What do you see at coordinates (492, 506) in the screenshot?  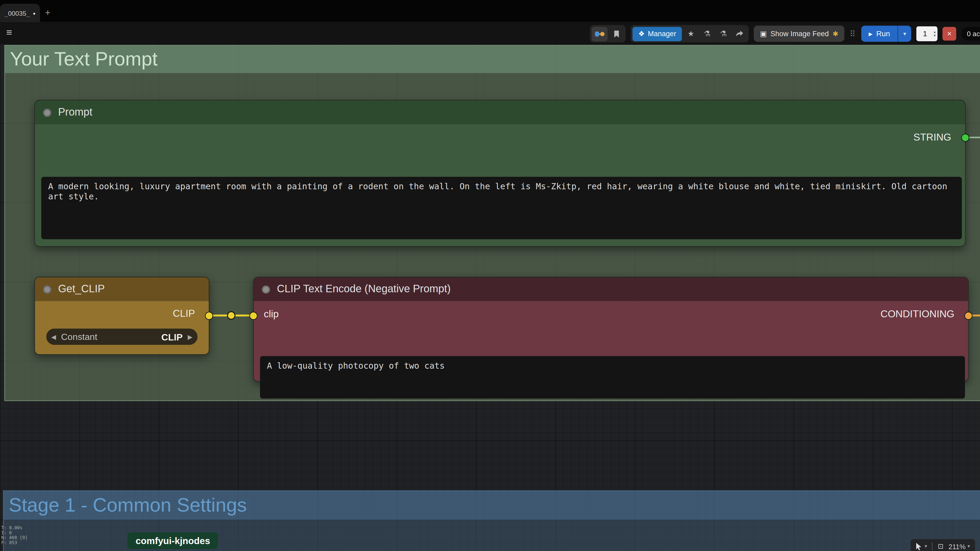 I see `group-header: Stage 1 - Common Settings` at bounding box center [492, 506].